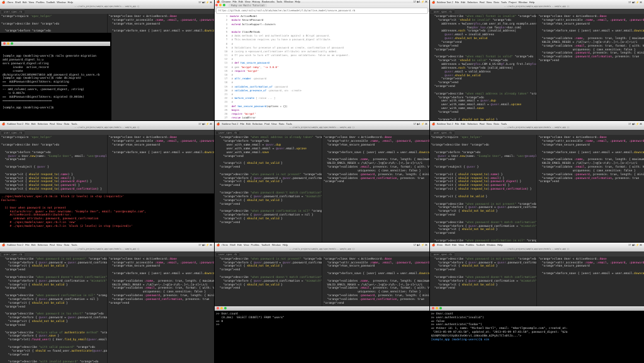  What do you see at coordinates (322, 182) in the screenshot?
I see `tile-2-2: 🍎Sublime Text 2FileEditSelectionFindView…` at bounding box center [322, 182].